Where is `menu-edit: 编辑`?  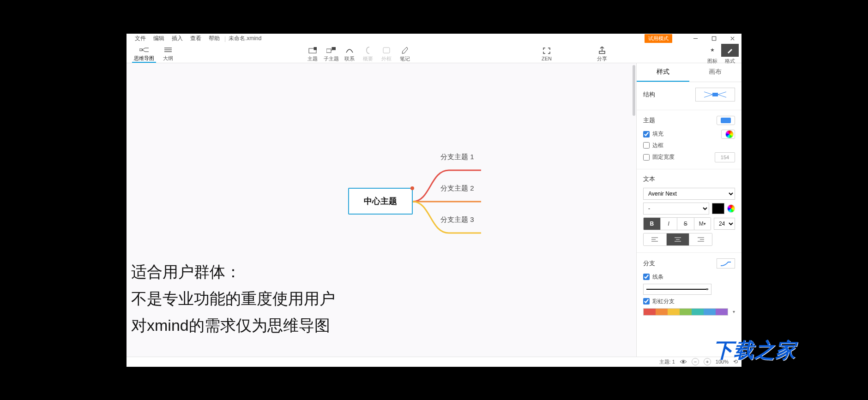 menu-edit: 编辑 is located at coordinates (159, 39).